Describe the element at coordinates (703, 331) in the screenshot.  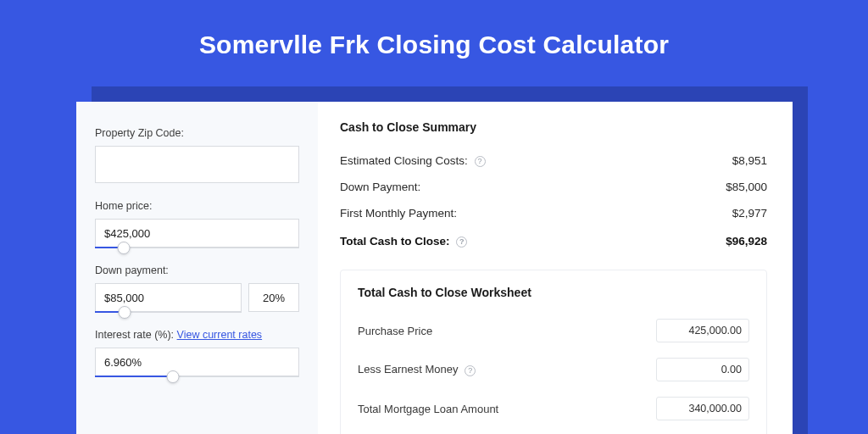
I see `worksheet-value: 425,000.00` at that location.